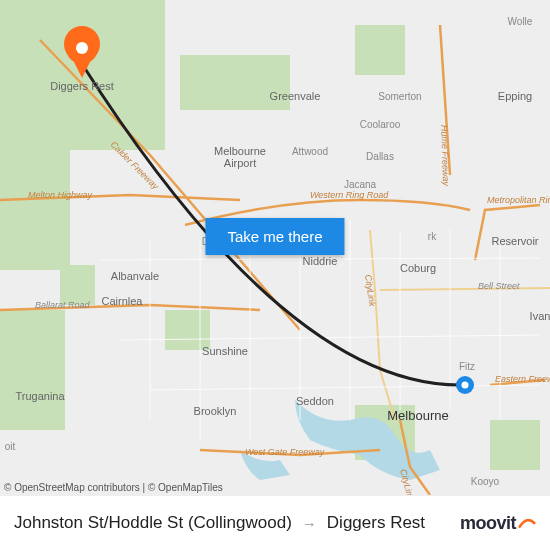 This screenshot has height=550, width=550. Describe the element at coordinates (274, 236) in the screenshot. I see `take-me-there-button: Take me there` at that location.